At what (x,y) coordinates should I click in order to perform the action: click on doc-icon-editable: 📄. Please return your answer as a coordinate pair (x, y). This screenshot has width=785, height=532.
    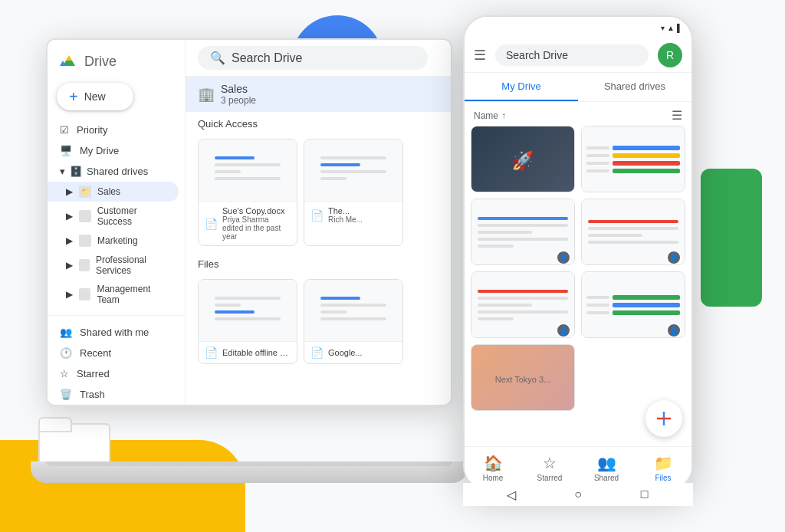
    Looking at the image, I should click on (212, 353).